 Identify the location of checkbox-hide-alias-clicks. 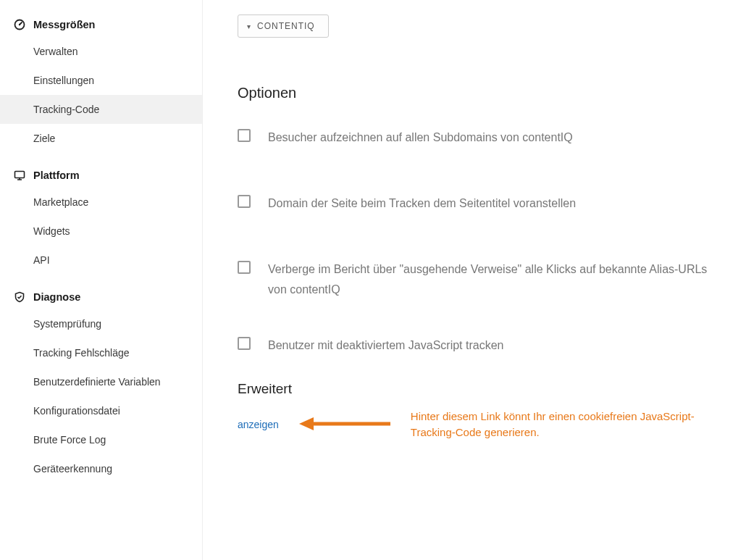
(244, 267).